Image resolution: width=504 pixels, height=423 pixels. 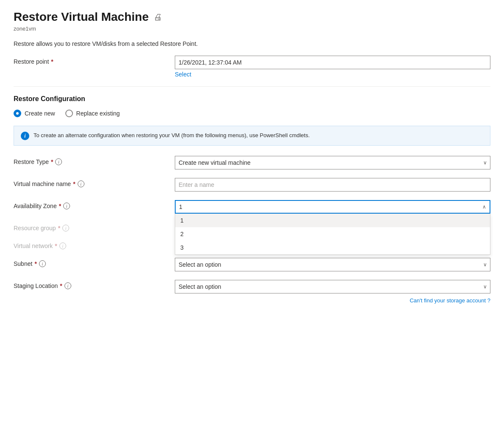 I want to click on virtual-network-info-icon: i, so click(x=63, y=246).